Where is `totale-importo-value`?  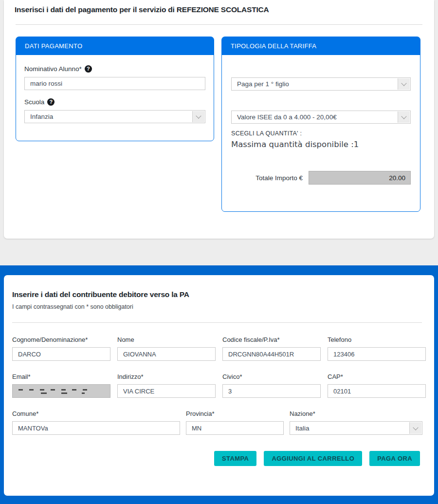
totale-importo-value is located at coordinates (360, 178).